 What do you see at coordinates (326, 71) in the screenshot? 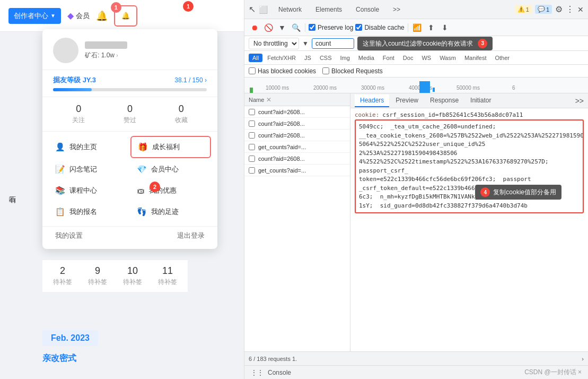
I see `blocked-requests-checkbox` at bounding box center [326, 71].